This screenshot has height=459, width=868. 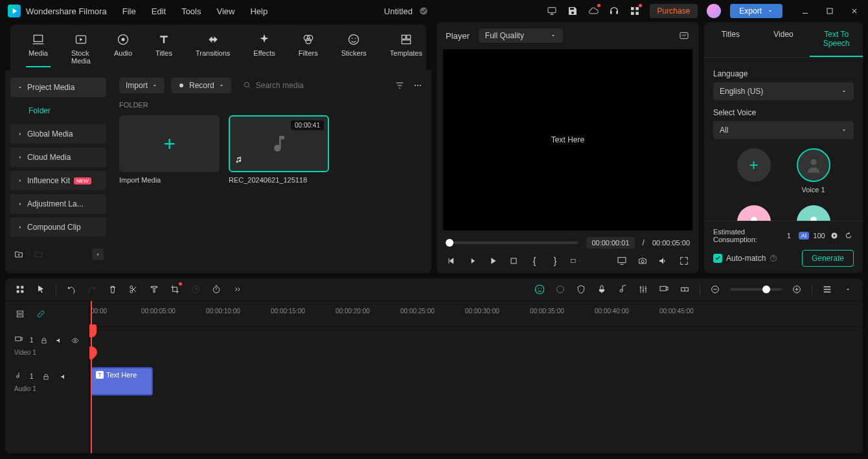 I want to click on sidebar-global-media: Global Media, so click(x=58, y=134).